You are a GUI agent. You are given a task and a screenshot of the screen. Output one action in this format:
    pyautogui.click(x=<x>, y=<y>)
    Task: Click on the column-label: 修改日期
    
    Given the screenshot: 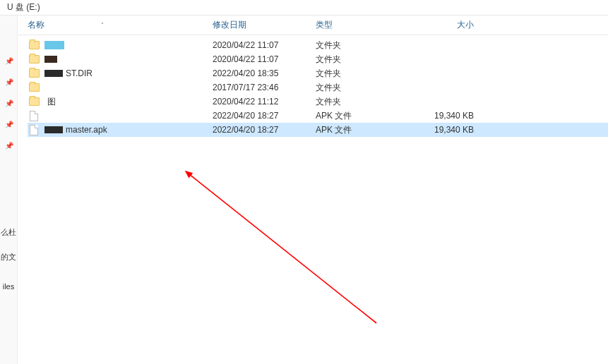 What is the action you would take?
    pyautogui.click(x=230, y=25)
    